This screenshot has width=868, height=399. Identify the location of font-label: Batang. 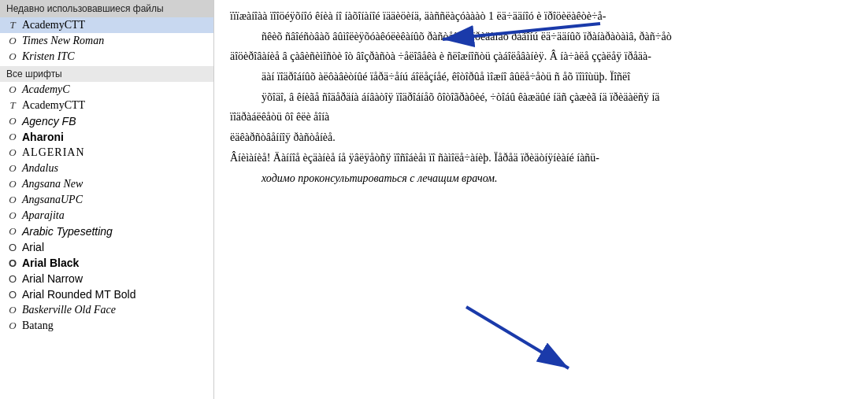
(38, 326).